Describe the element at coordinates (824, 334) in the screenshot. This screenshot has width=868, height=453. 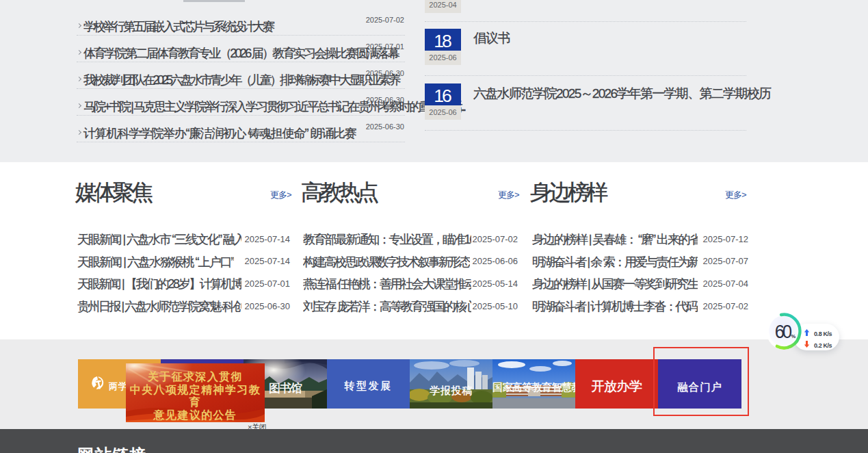
I see `svg-text: 0.8 K/s` at that location.